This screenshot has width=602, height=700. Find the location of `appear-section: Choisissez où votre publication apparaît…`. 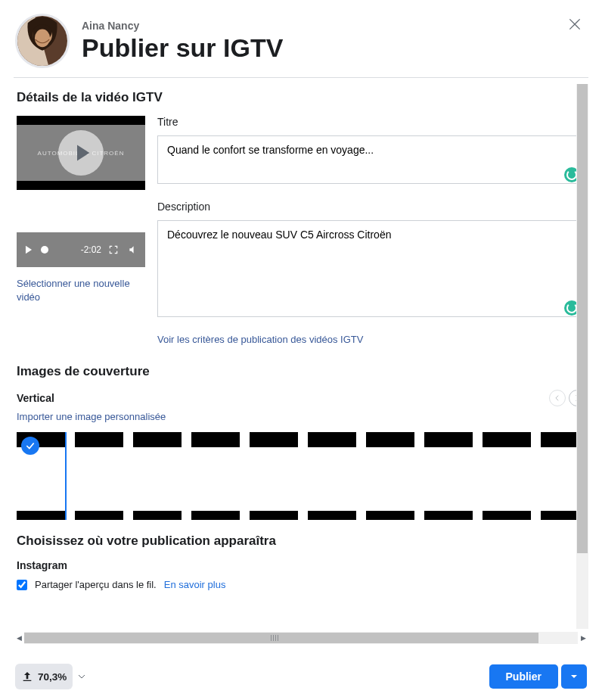

appear-section: Choisissez où votre publication apparaît… is located at coordinates (301, 562).